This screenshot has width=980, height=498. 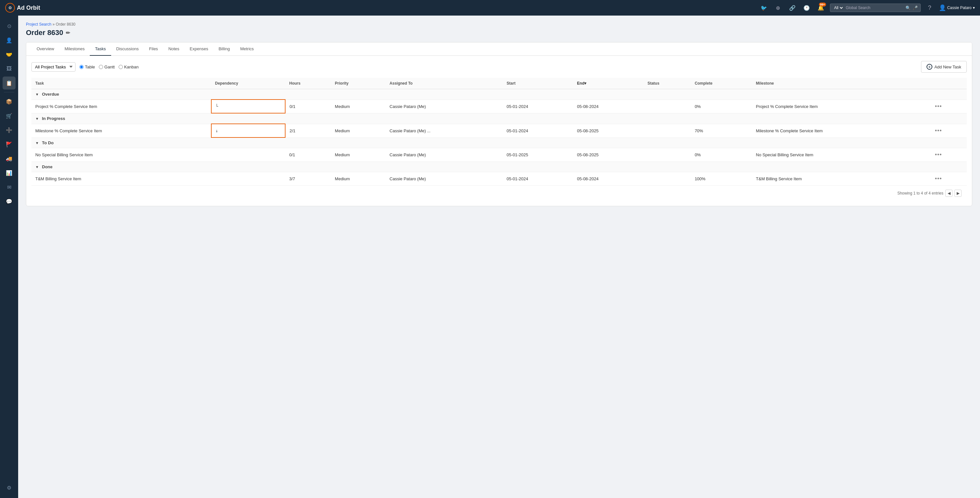 What do you see at coordinates (821, 8) in the screenshot?
I see `notification-icon: 🔔 99+` at bounding box center [821, 8].